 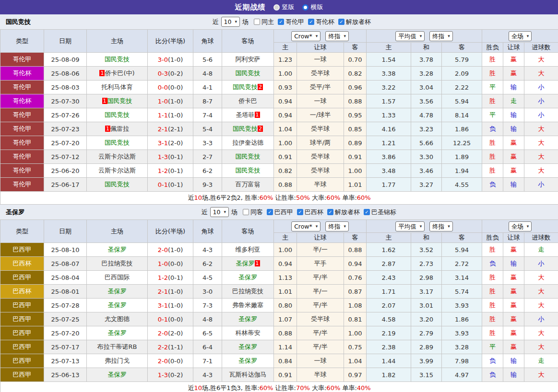 What do you see at coordinates (208, 306) in the screenshot?
I see `corner-cell: 7-3` at bounding box center [208, 306].